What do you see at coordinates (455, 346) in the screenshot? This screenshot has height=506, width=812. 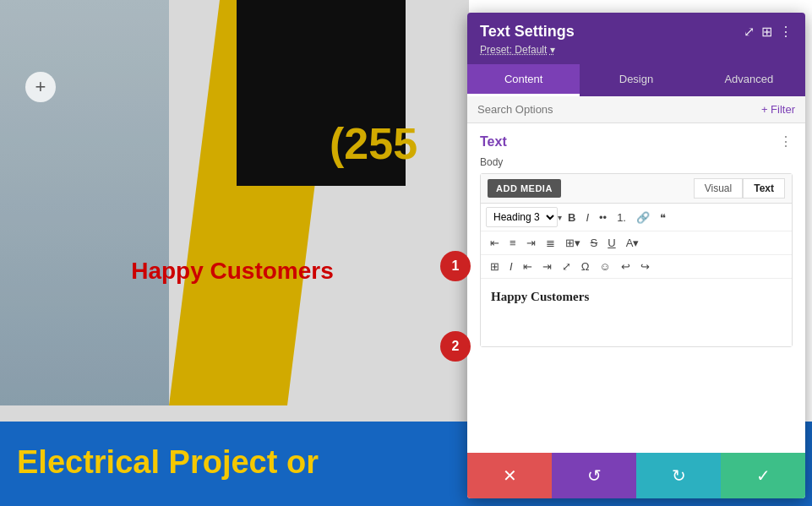 I see `badge-2: 2` at bounding box center [455, 346].